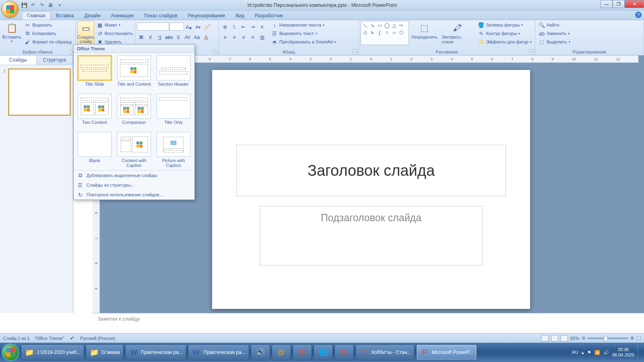  What do you see at coordinates (160, 37) in the screenshot?
I see `underline-button: Ч` at bounding box center [160, 37].